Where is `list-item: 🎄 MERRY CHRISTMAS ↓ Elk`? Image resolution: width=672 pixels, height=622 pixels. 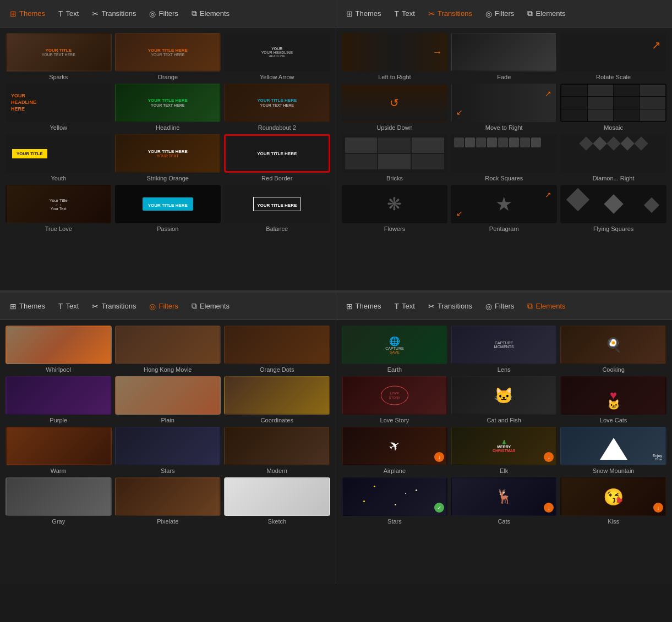 list-item: 🎄 MERRY CHRISTMAS ↓ Elk is located at coordinates (504, 450).